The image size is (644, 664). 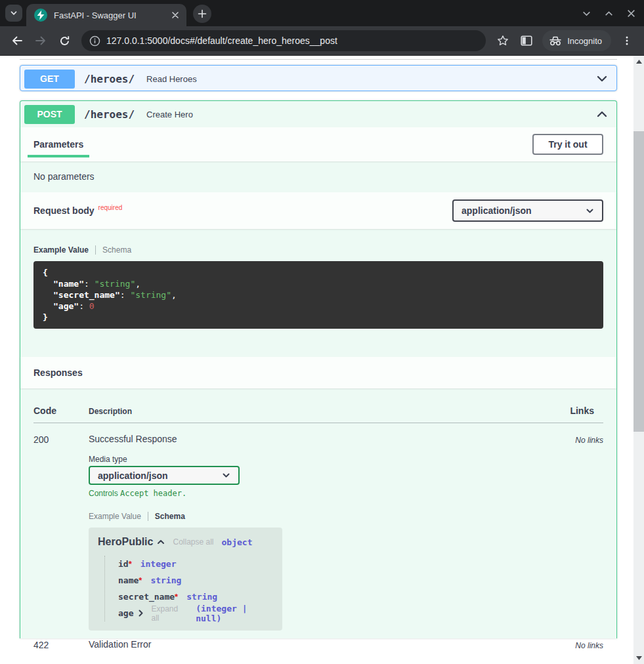 What do you see at coordinates (528, 211) in the screenshot?
I see `request-content-type-select: application/json` at bounding box center [528, 211].